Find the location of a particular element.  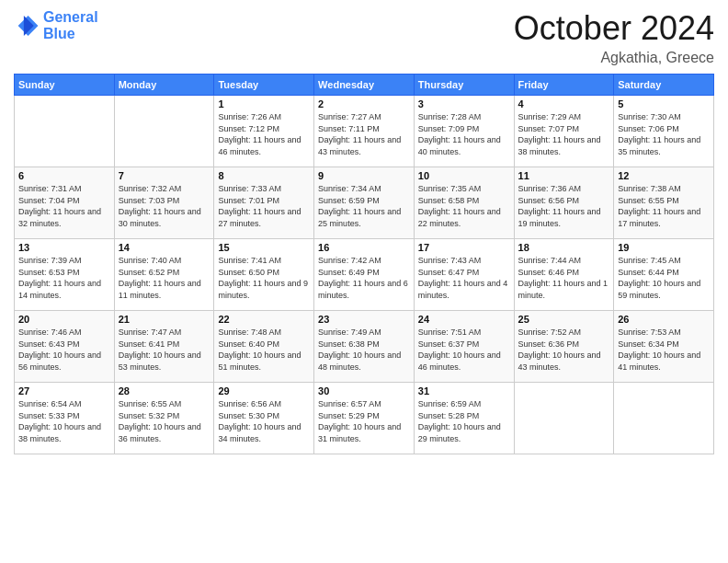

week-row-1: 6Sunrise: 7:31 AM Sunset: 7:04 PM Daylig… is located at coordinates (364, 203).